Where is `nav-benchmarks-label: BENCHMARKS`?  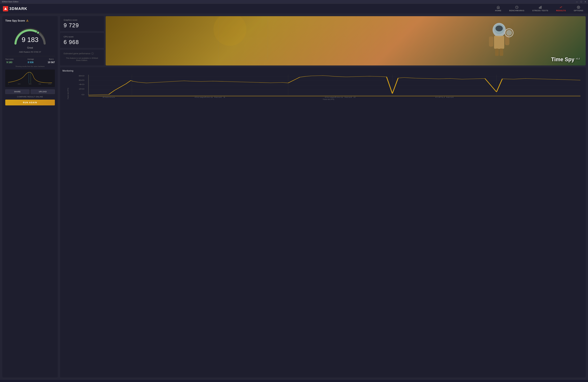 nav-benchmarks-label: BENCHMARKS is located at coordinates (517, 10).